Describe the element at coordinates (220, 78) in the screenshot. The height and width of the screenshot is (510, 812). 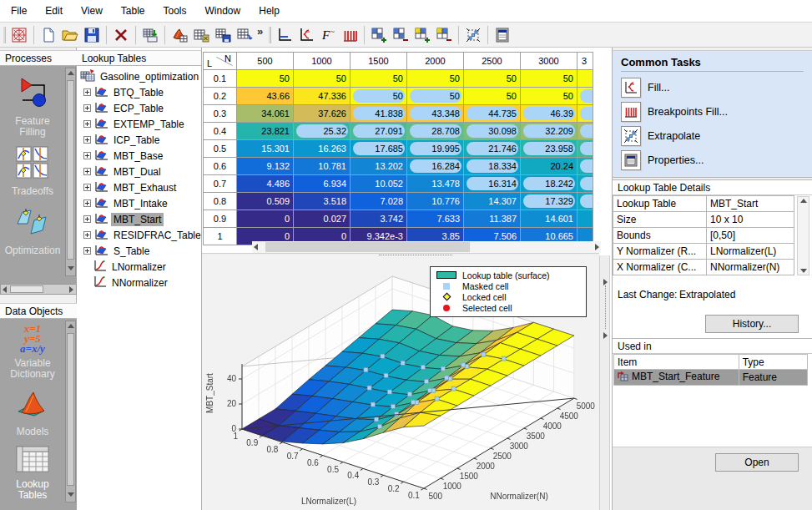
I see `row-header-0.1: 0.1` at that location.